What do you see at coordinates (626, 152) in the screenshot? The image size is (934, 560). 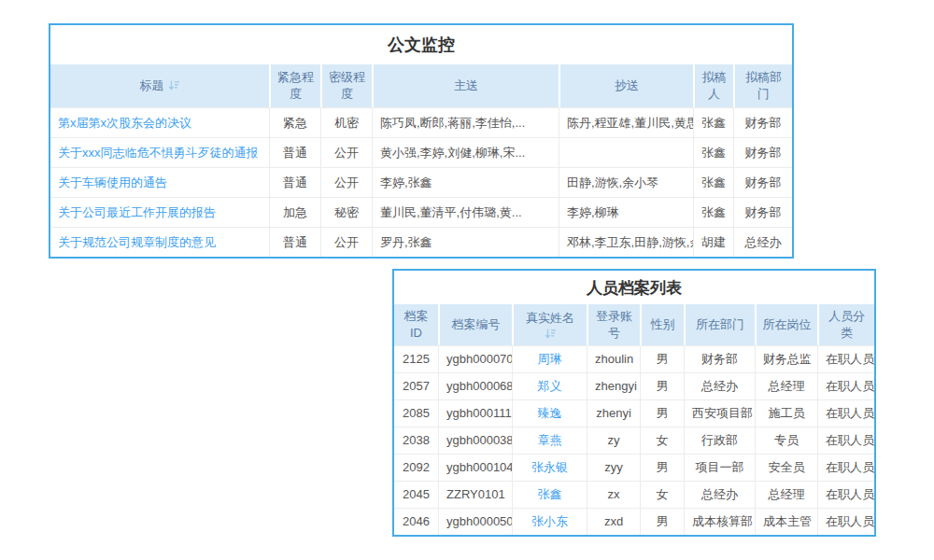 I see `table-cell` at bounding box center [626, 152].